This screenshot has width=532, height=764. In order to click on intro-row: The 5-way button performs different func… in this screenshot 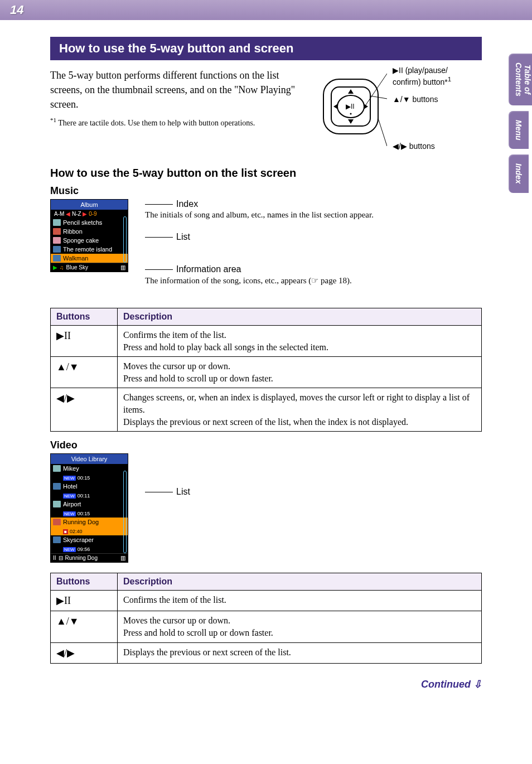, I will do `click(266, 110)`.